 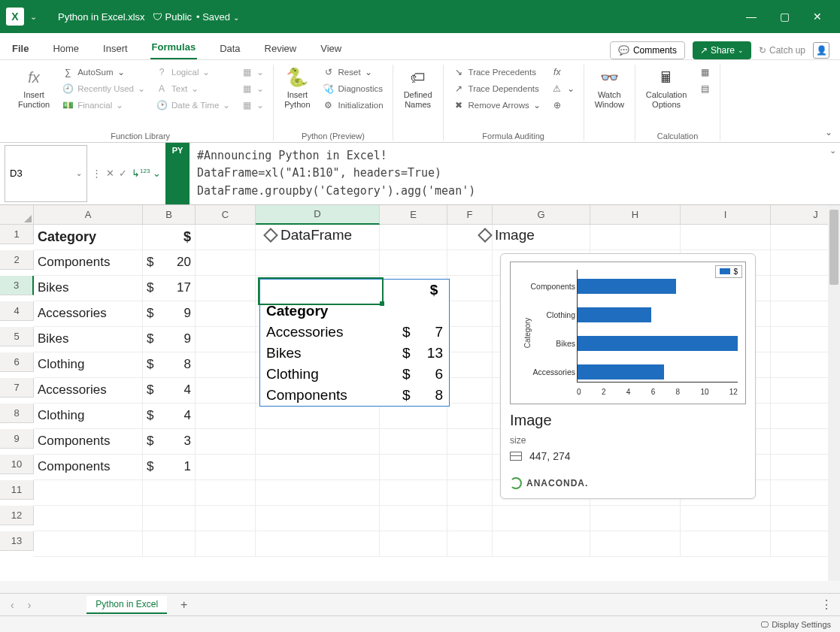 What do you see at coordinates (418, 88) in the screenshot?
I see `defined-names-button: 🏷 Defined Names` at bounding box center [418, 88].